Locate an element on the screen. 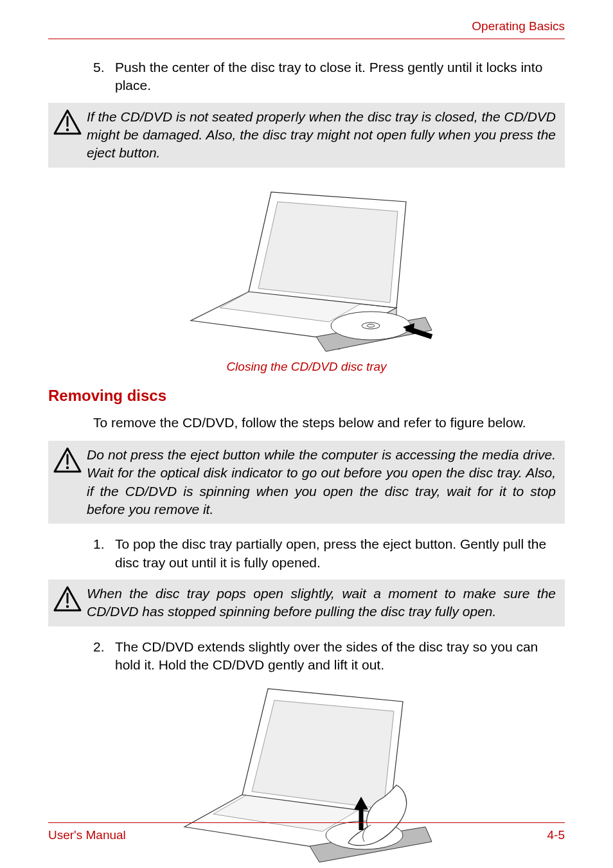 Image resolution: width=613 pixels, height=868 pixels. list-text: The CD/DVD extends slightly over the sid… is located at coordinates (340, 657).